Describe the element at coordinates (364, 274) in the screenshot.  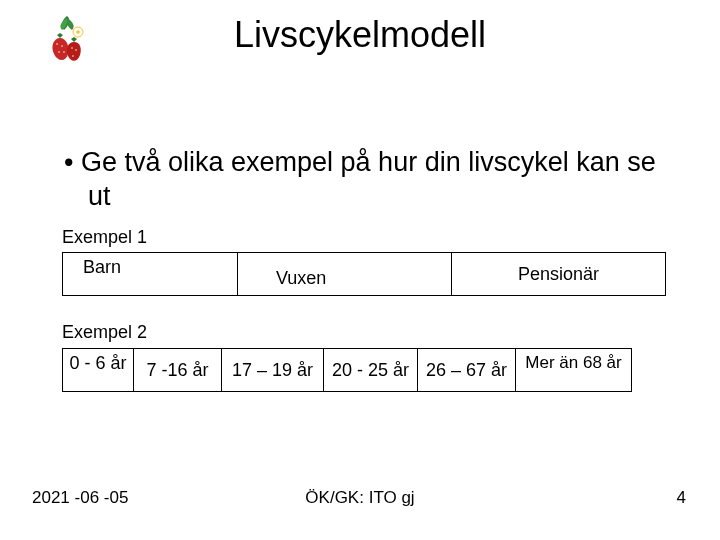
I see `example1-row: Barn Vuxen Pensionär` at that location.